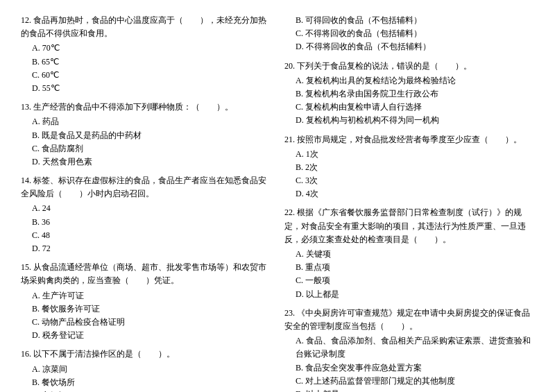  What do you see at coordinates (409, 94) in the screenshot?
I see `question-20: 20. 下列关于食品复检的说法，错误的是（ ）。 A. 复检机构出具的复检结论为…` at bounding box center [409, 94].